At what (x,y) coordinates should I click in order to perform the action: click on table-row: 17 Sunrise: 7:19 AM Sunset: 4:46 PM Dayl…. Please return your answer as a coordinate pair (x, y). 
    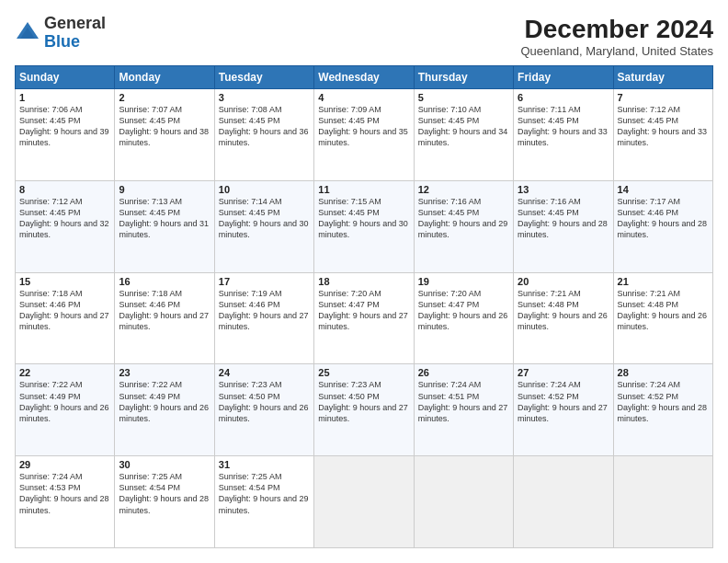
    Looking at the image, I should click on (264, 318).